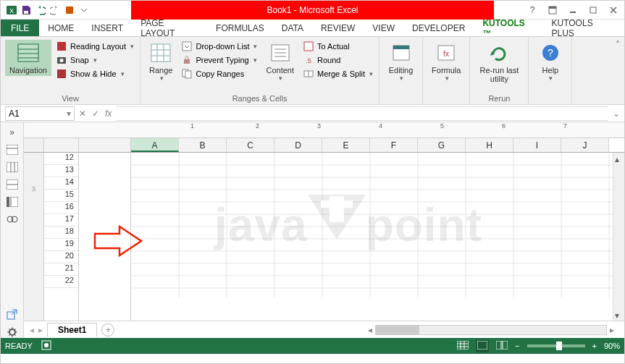 This screenshot has height=364, width=625. I want to click on prevent-typing-button: Prevent Typing▾, so click(219, 60).